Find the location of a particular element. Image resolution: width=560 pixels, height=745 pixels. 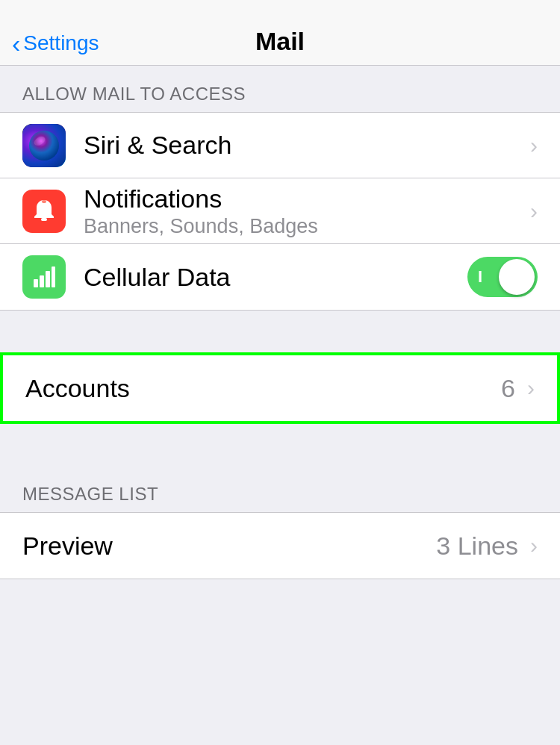

cellular-data-right: I is located at coordinates (503, 277).